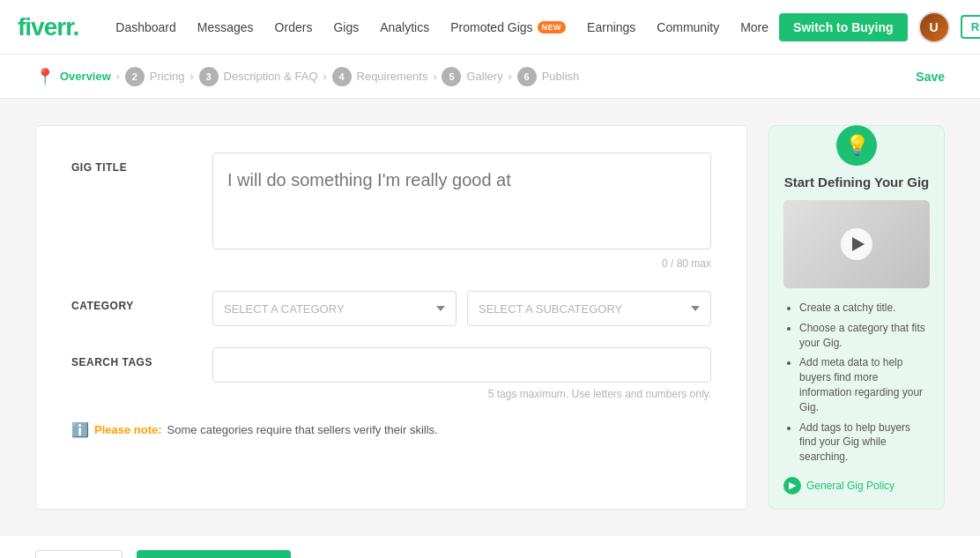 The width and height of the screenshot is (980, 558). Describe the element at coordinates (391, 430) in the screenshot. I see `please-note: ℹ️ Please note: Some categories require …` at that location.